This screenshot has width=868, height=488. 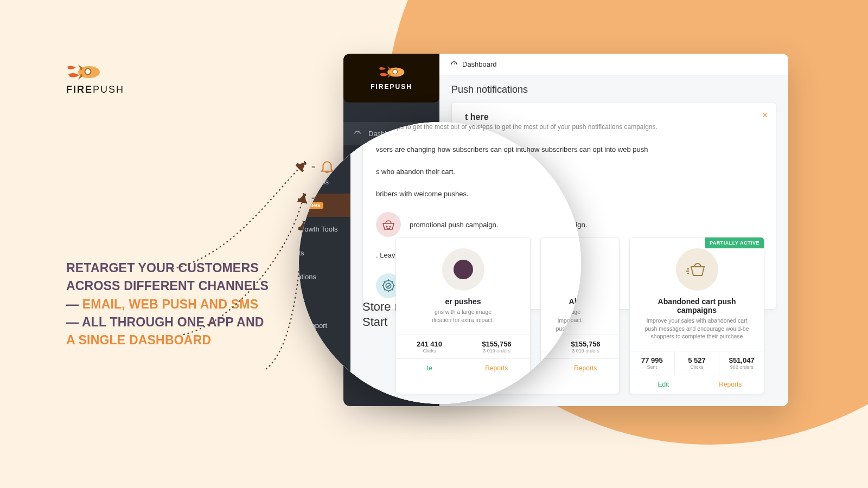 I want to click on sidebar-logo: FIREPUSH, so click(x=392, y=78).